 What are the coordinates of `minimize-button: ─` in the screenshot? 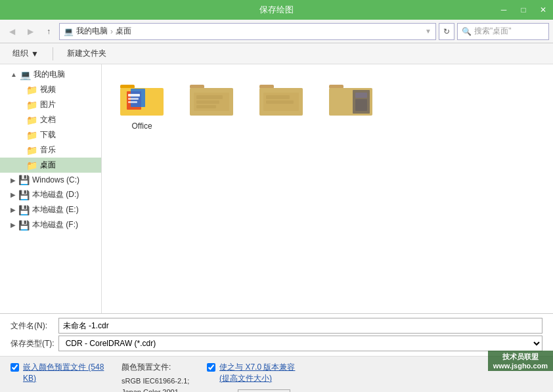 It's located at (504, 10).